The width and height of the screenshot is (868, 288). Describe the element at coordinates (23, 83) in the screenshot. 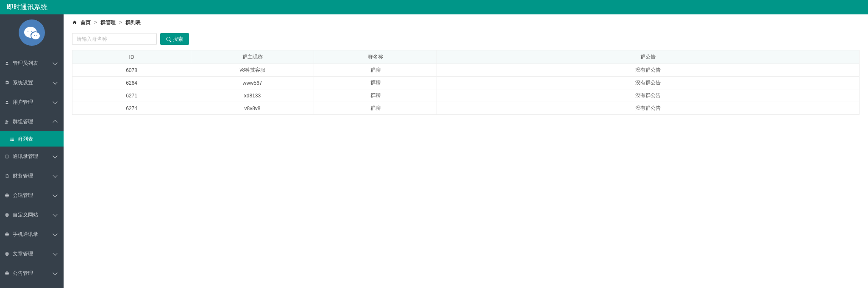

I see `sidebar-item-label: 系统设置` at that location.